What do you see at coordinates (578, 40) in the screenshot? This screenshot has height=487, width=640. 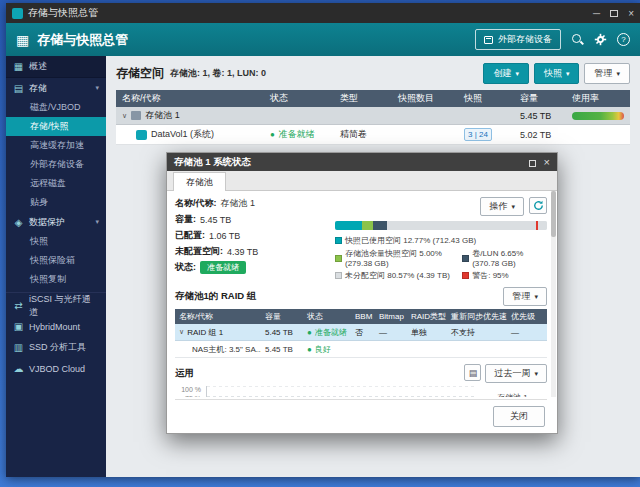 I see `search-icon` at bounding box center [578, 40].